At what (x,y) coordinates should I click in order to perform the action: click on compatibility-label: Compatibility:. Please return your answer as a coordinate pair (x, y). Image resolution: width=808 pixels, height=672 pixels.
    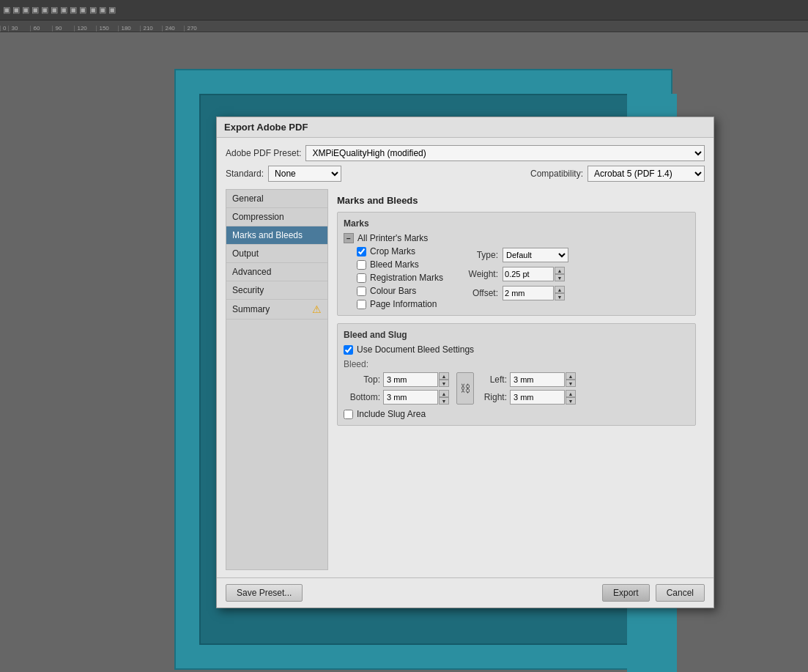
    Looking at the image, I should click on (557, 174).